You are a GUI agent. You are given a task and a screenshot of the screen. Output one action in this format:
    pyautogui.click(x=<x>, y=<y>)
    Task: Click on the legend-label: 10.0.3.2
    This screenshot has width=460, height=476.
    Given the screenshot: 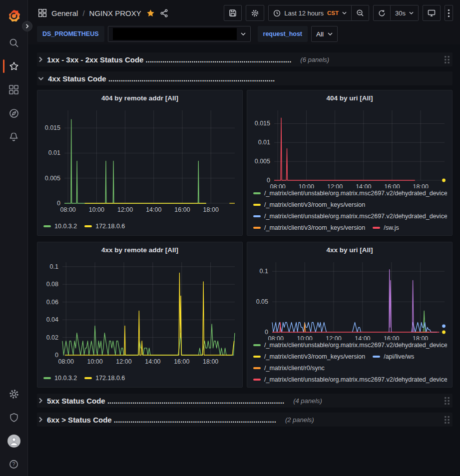 What is the action you would take?
    pyautogui.click(x=66, y=226)
    